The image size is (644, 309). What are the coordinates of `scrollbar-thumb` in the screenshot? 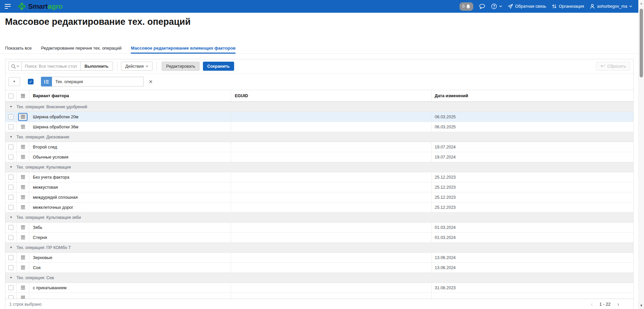 It's located at (641, 43).